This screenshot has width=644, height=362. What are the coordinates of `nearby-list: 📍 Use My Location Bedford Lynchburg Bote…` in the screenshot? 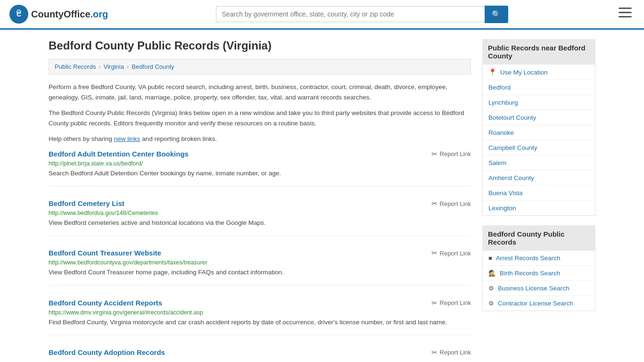 It's located at (539, 140).